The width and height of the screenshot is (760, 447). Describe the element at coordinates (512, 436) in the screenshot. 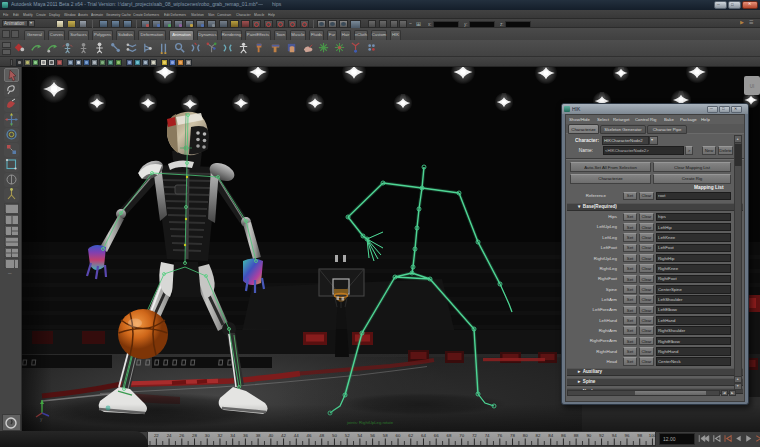

I see `svg-text: 78` at that location.